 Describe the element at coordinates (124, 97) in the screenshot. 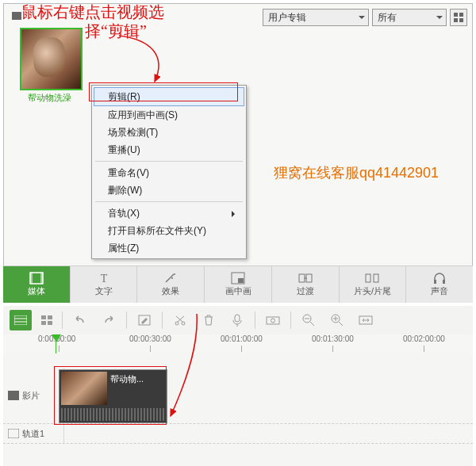

I see `ctx-edit-label: 剪辑(R)` at that location.